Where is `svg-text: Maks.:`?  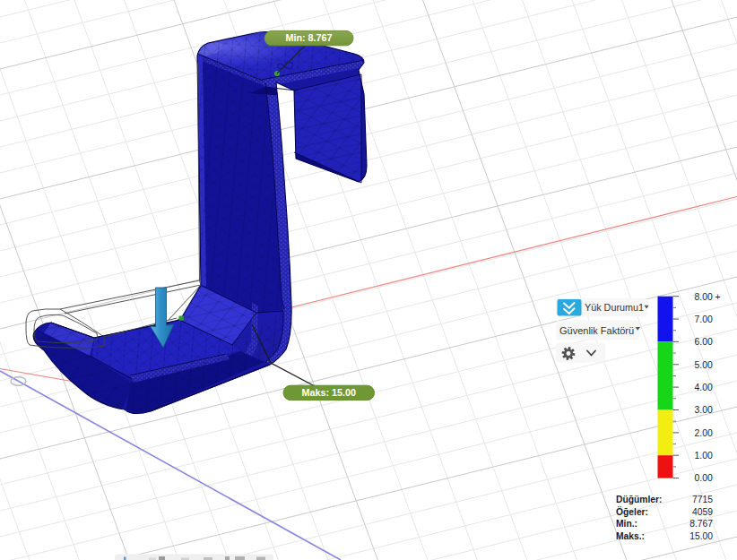 svg-text: Maks.: is located at coordinates (630, 536).